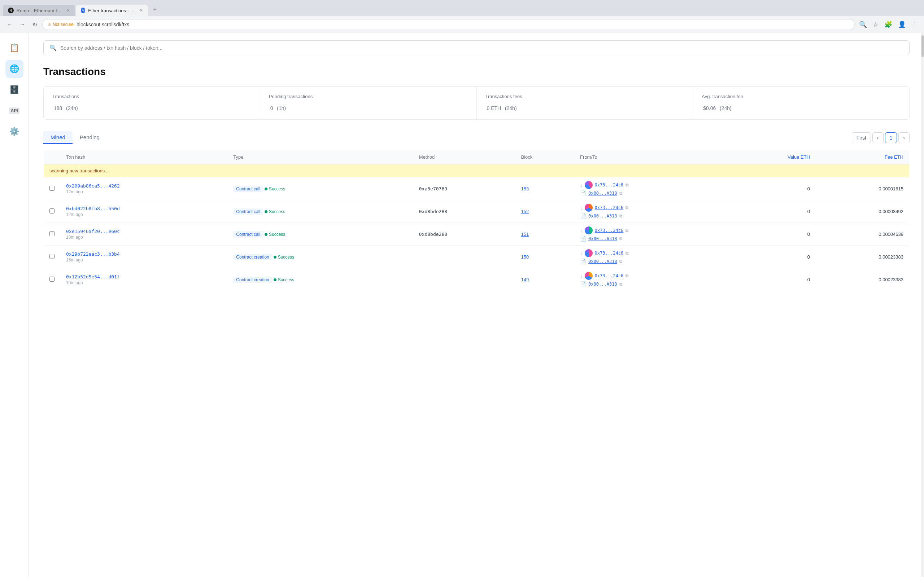 This screenshot has width=924, height=577. Describe the element at coordinates (93, 277) in the screenshot. I see `tx-hash-link-4: 0x12b52d5e54...d01f` at that location.